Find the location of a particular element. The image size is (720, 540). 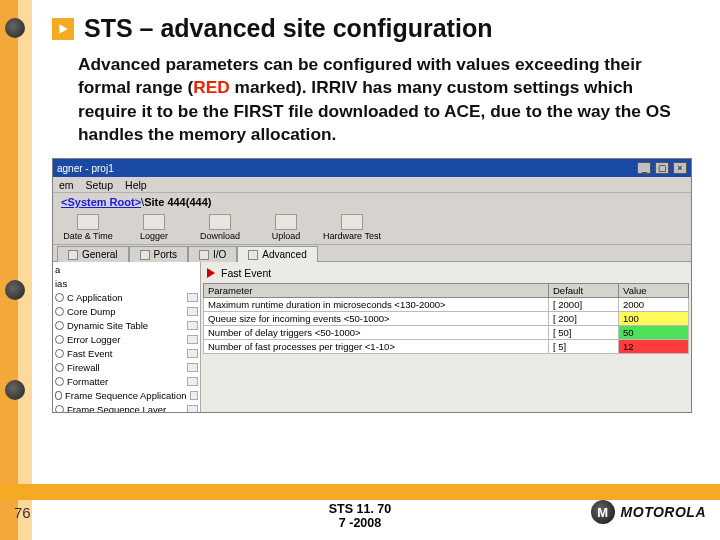

col-parameter: Parameter is located at coordinates (376, 291).